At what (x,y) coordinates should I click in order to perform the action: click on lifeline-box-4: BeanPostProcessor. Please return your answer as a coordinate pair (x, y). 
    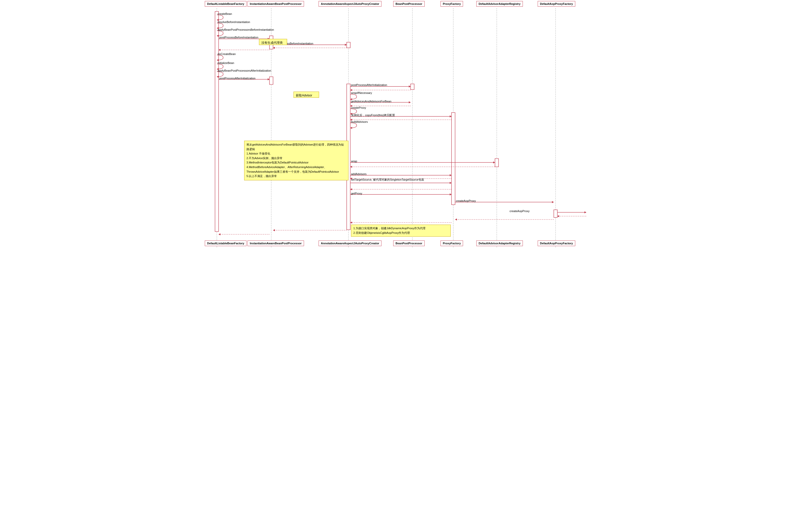
    Looking at the image, I should click on (409, 4).